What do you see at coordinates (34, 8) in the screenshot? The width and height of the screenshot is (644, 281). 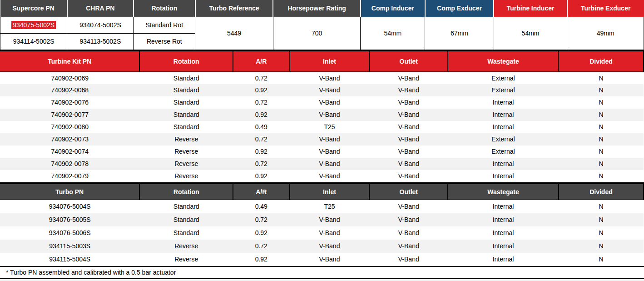 I see `column-header-supercore-pn: Supercore PN` at bounding box center [34, 8].